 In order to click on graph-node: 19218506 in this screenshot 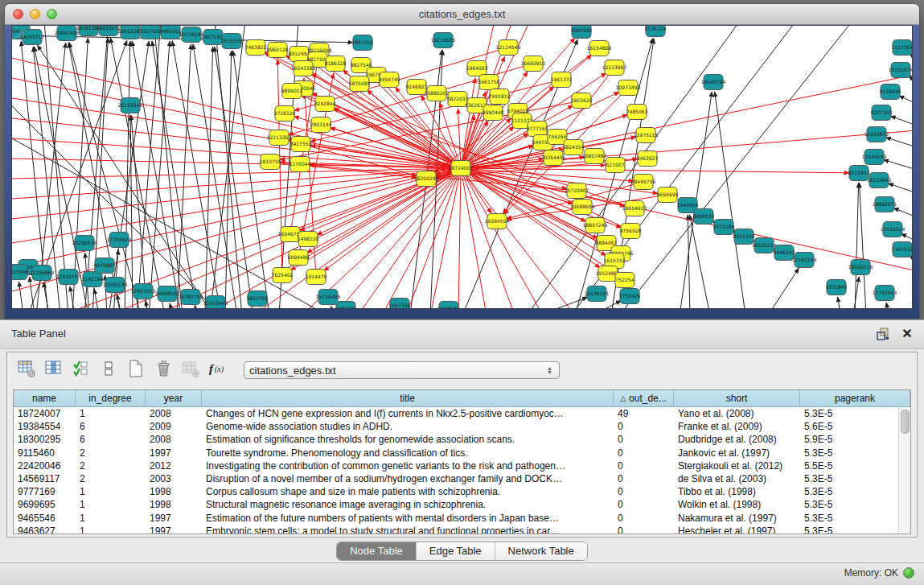, I will do `click(444, 40)`.